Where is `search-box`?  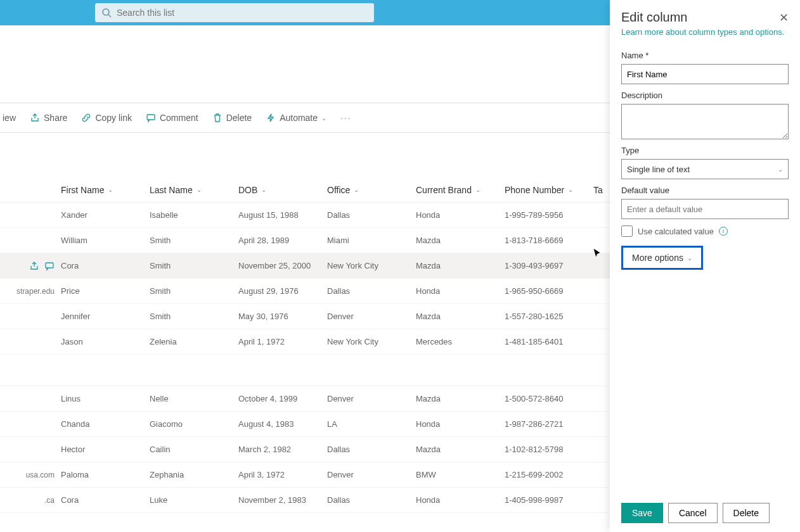 search-box is located at coordinates (235, 13).